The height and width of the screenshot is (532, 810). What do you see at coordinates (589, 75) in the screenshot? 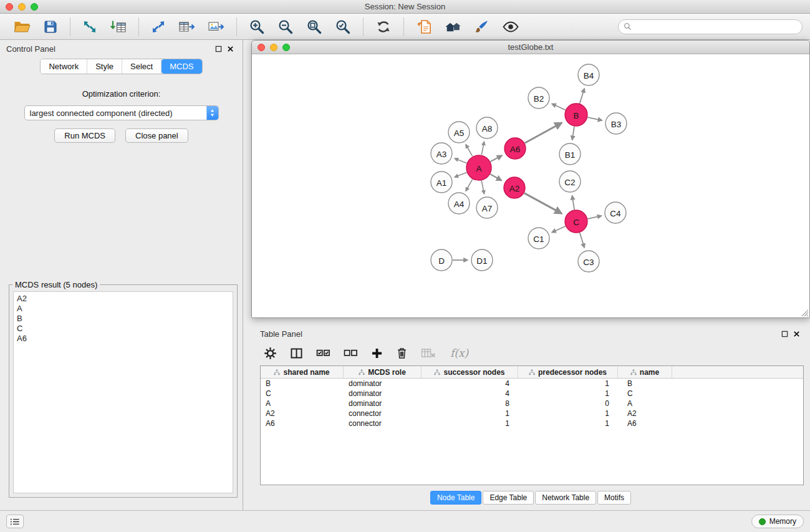
I see `node-B4: B4` at bounding box center [589, 75].